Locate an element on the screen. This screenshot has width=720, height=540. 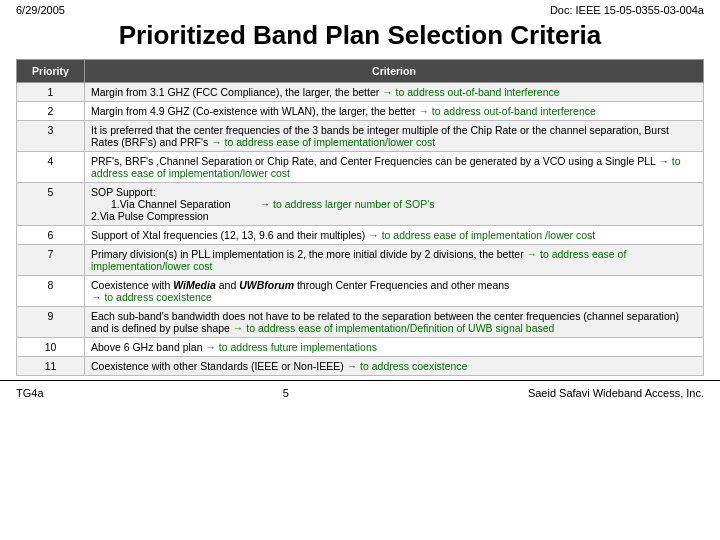
table-row: 3It is preferred that the center frequen… is located at coordinates (360, 136).